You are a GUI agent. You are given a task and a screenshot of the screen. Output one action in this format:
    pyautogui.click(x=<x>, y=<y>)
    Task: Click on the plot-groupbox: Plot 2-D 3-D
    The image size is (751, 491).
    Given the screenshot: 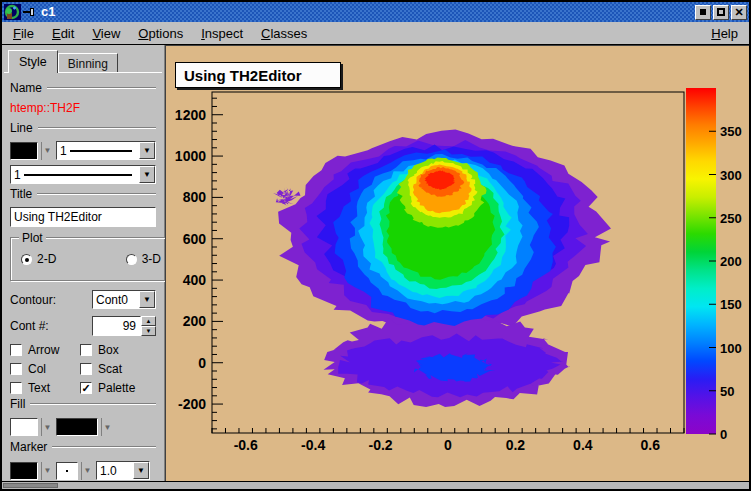 What is the action you would take?
    pyautogui.click(x=91, y=259)
    